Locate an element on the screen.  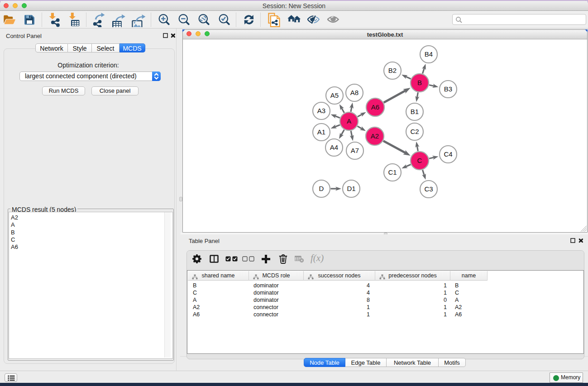
svg-text: C1 is located at coordinates (392, 172).